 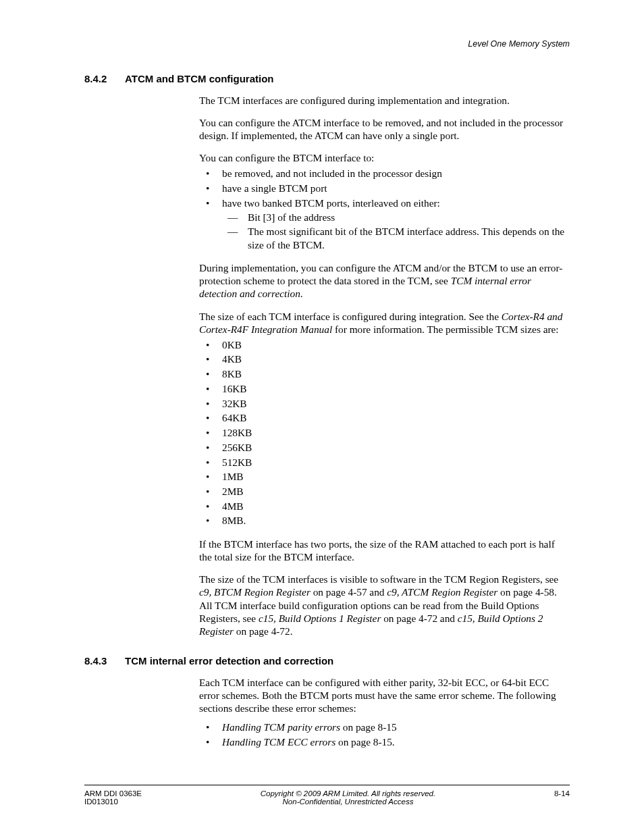 I want to click on section-number: 8.4.3, so click(x=105, y=660).